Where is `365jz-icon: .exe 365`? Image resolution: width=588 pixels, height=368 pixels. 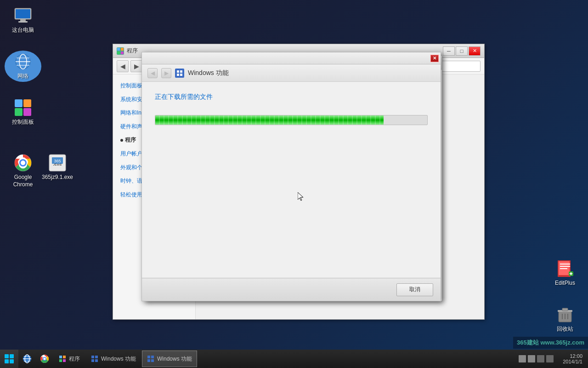
365jz-icon: .exe 365 is located at coordinates (57, 163).